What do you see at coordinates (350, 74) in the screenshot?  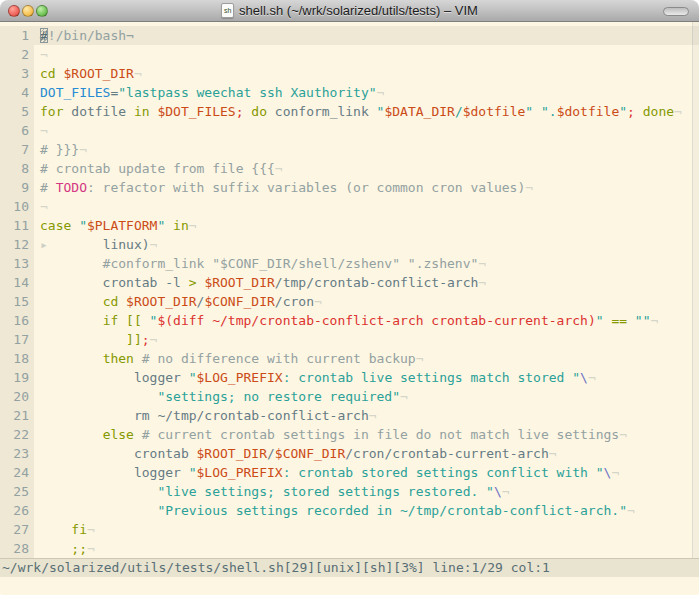 I see `code-line: 3cd $ROOT_DIR¬` at bounding box center [350, 74].